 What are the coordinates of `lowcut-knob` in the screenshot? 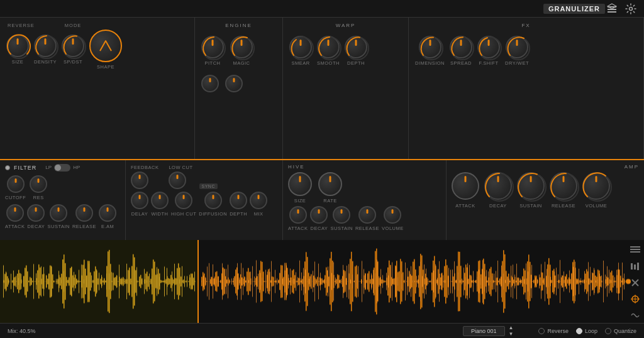 It's located at (177, 180).